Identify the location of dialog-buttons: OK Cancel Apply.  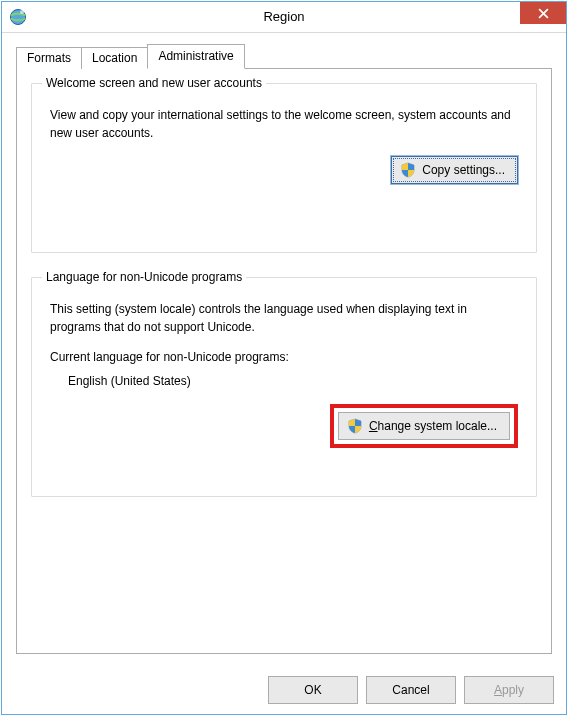
(411, 690).